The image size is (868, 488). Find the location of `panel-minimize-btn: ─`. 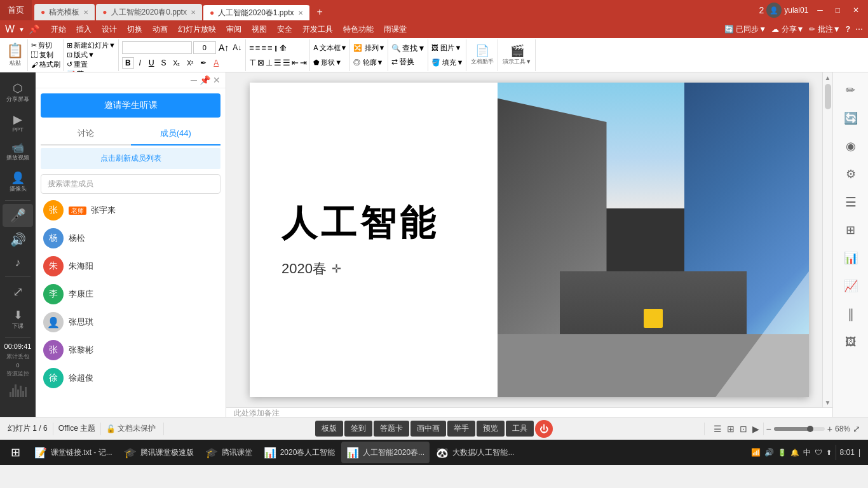

panel-minimize-btn: ─ is located at coordinates (194, 80).